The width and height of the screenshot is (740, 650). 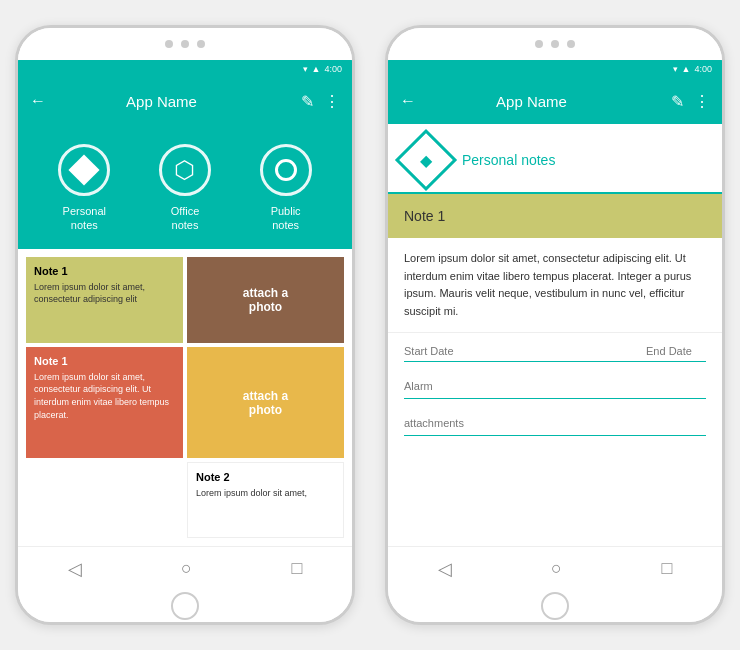 I want to click on signal-icon-right: ▲, so click(x=686, y=69).